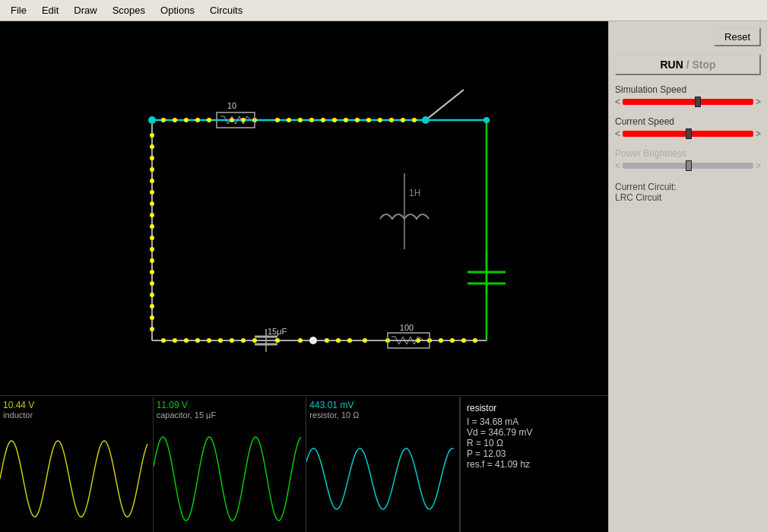 This screenshot has height=532, width=767. I want to click on menu-draw: Draw, so click(85, 11).